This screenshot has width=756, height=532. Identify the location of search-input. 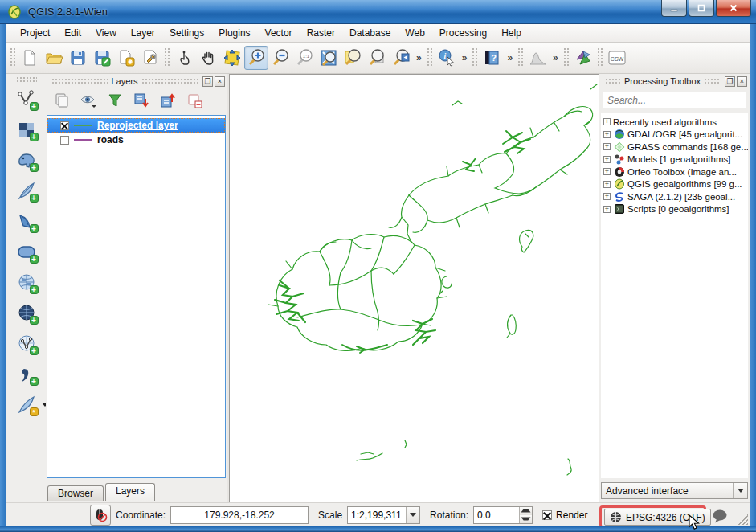
(675, 100).